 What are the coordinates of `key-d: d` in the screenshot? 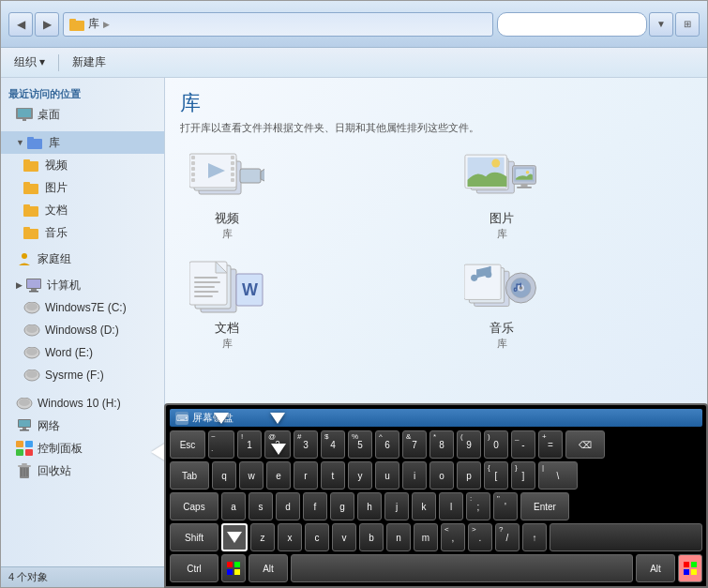 It's located at (288, 506).